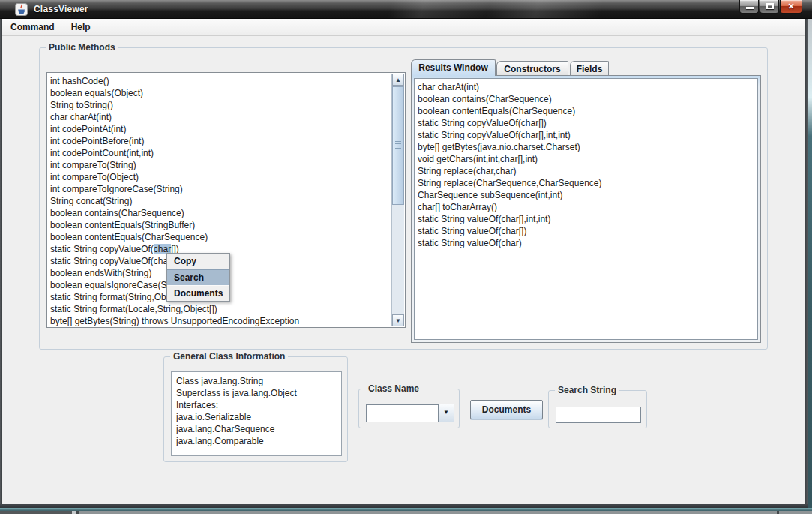 The image size is (812, 514). Describe the element at coordinates (220, 81) in the screenshot. I see `method-item: int hashCode()` at that location.